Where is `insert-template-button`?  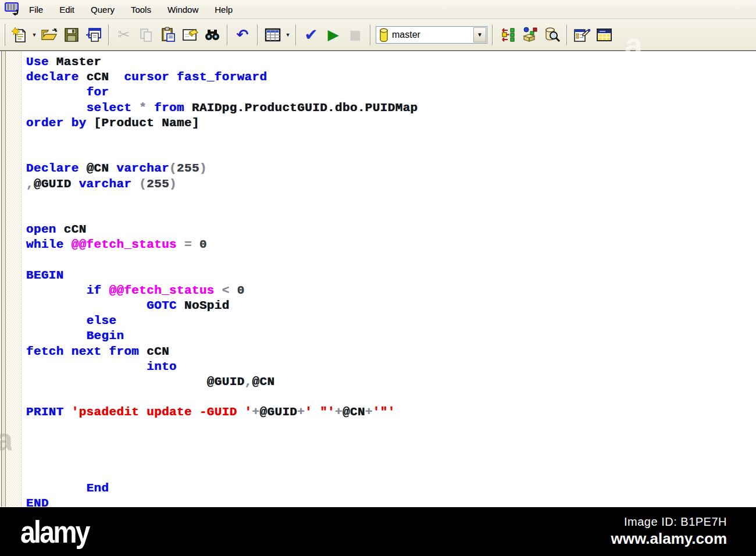 insert-template-button is located at coordinates (94, 35).